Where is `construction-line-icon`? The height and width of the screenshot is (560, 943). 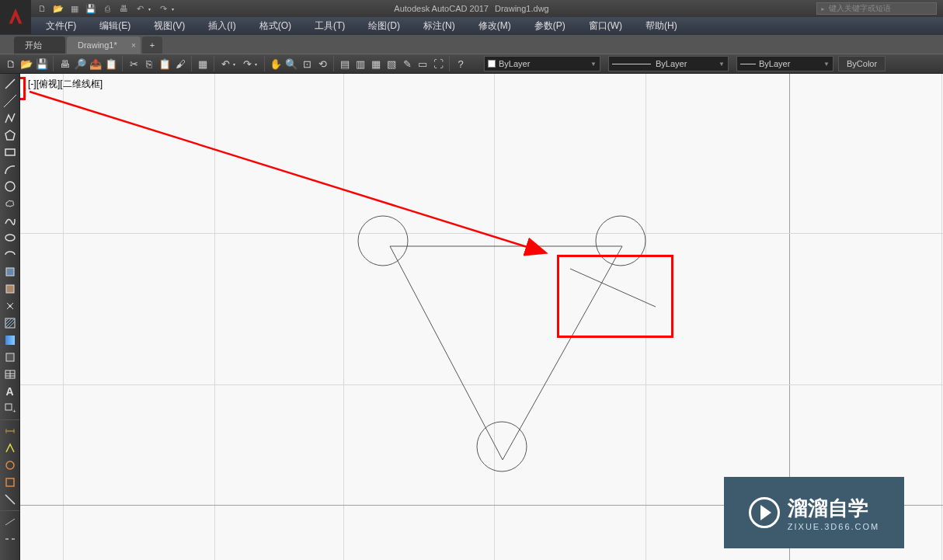
construction-line-icon is located at coordinates (10, 101).